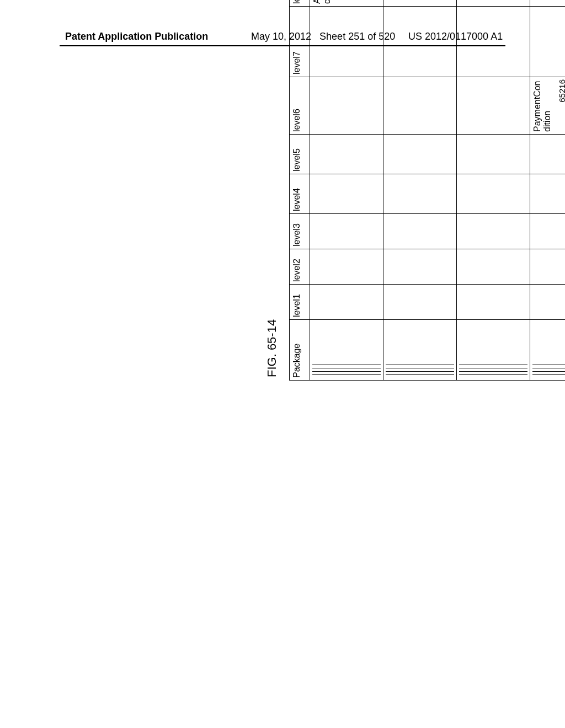 The width and height of the screenshot is (565, 728). What do you see at coordinates (272, 189) in the screenshot?
I see `figure-title: FIG. 65-14` at bounding box center [272, 189].